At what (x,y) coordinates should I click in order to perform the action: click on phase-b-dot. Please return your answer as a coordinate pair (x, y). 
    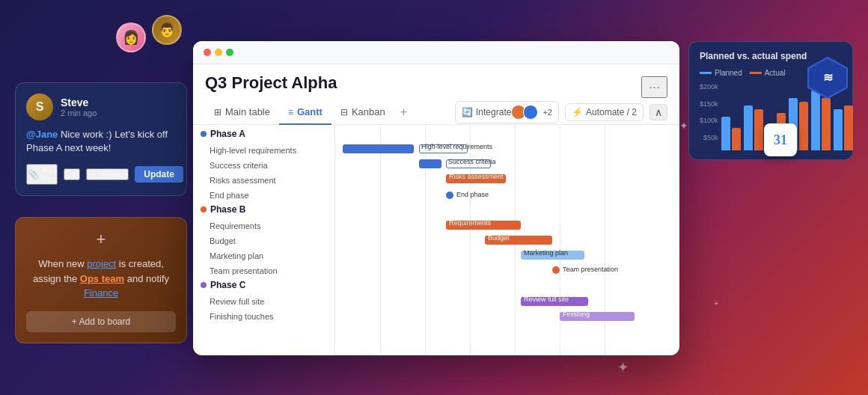
    Looking at the image, I should click on (204, 209).